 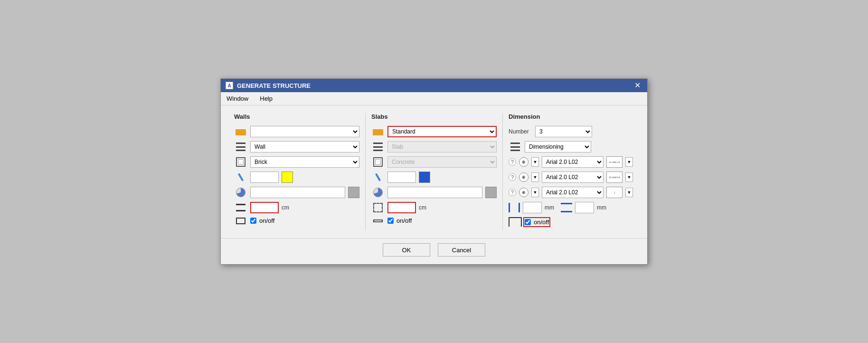 I want to click on dimension-number-label: Number, so click(x=520, y=132).